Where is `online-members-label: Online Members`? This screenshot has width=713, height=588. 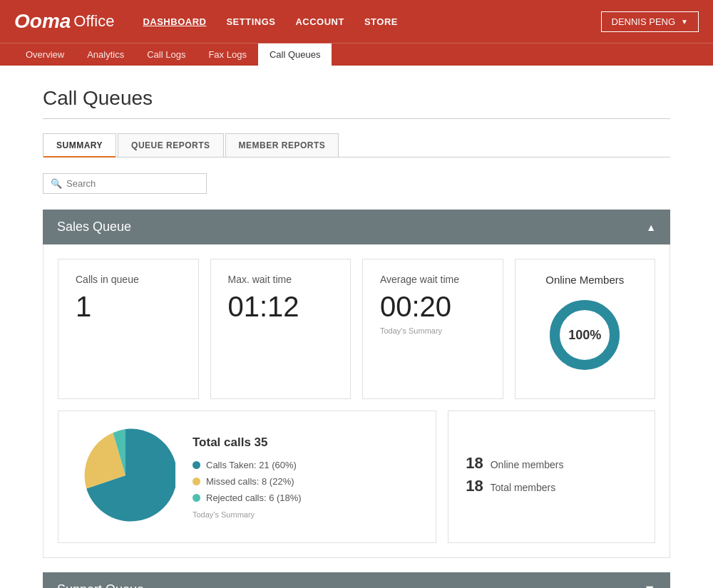 online-members-label: Online Members is located at coordinates (585, 279).